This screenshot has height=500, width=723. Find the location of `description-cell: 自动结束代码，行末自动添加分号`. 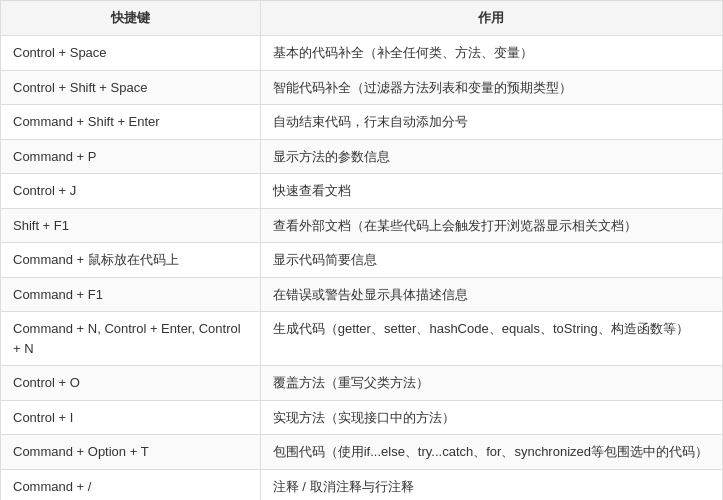

description-cell: 自动结束代码，行末自动添加分号 is located at coordinates (491, 122).